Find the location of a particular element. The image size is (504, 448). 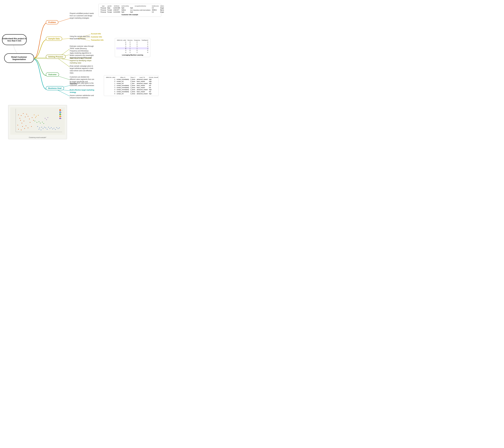

svg-text: 2 is located at coordinates (62, 116).